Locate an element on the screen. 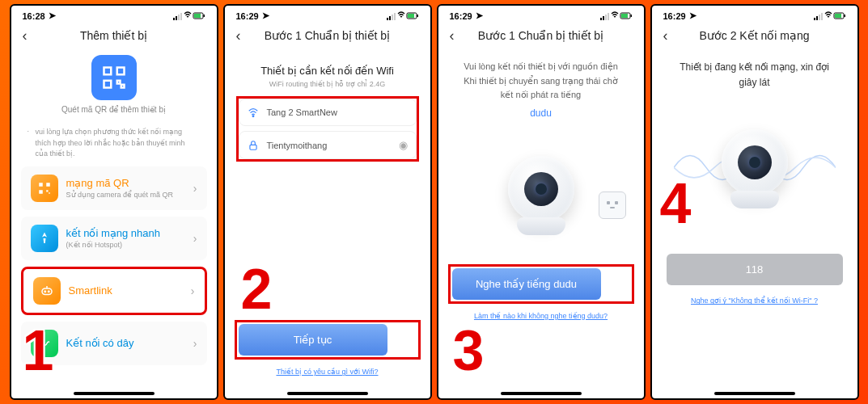 Image resolution: width=868 pixels, height=404 pixels. heard-sound-button: Nghe thấy tiếng dudu is located at coordinates (527, 284).